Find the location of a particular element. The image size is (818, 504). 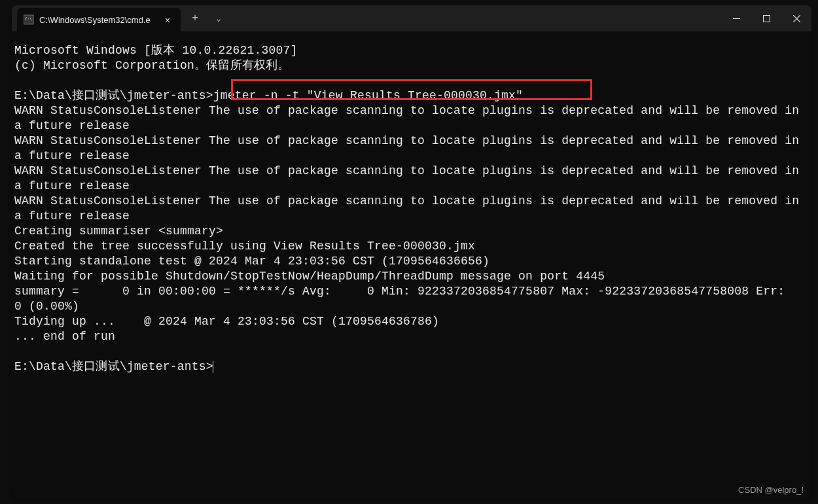

terminal-line: ... end of run is located at coordinates (65, 336).